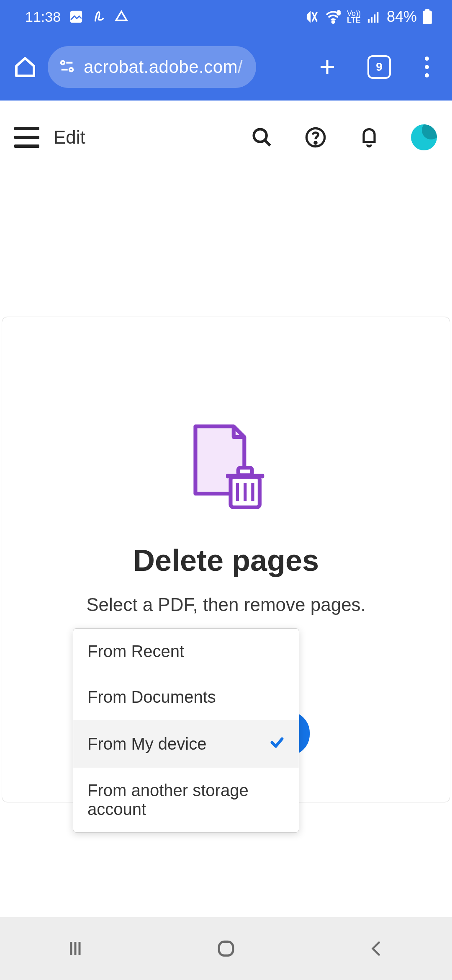 The image size is (452, 980). What do you see at coordinates (379, 67) in the screenshot?
I see `tab-count-number: 9` at bounding box center [379, 67].